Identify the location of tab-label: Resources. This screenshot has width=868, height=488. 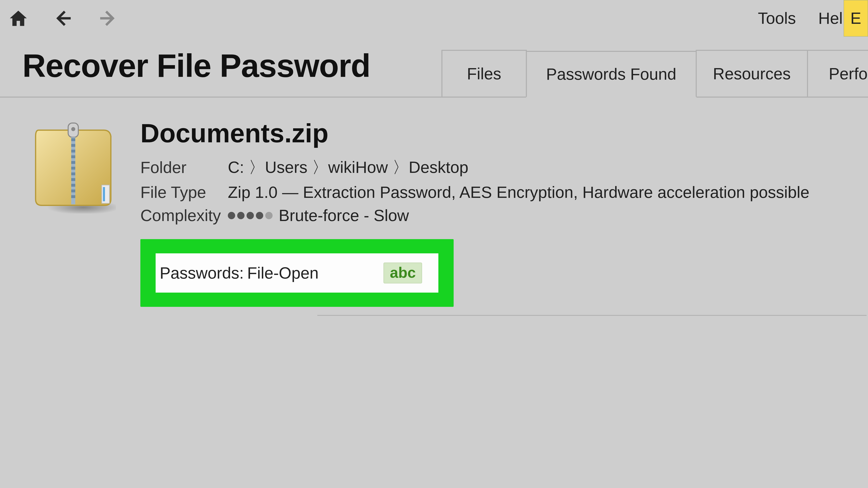
(752, 74).